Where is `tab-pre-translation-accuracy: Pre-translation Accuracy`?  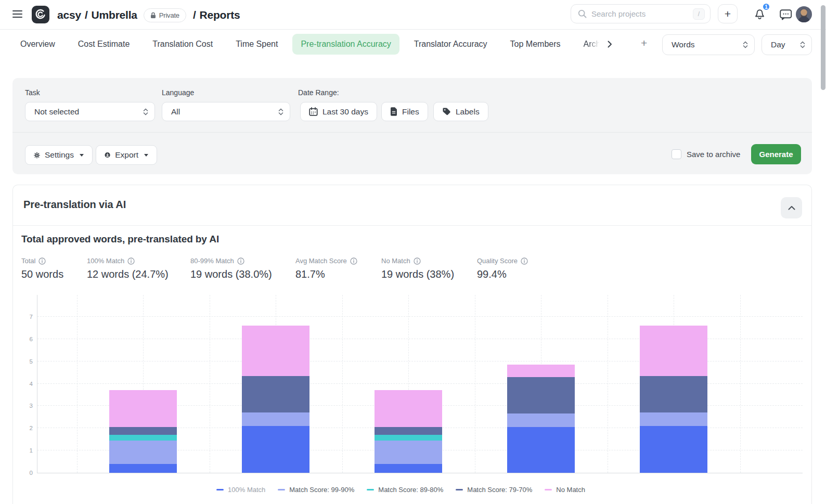 tab-pre-translation-accuracy: Pre-translation Accuracy is located at coordinates (345, 44).